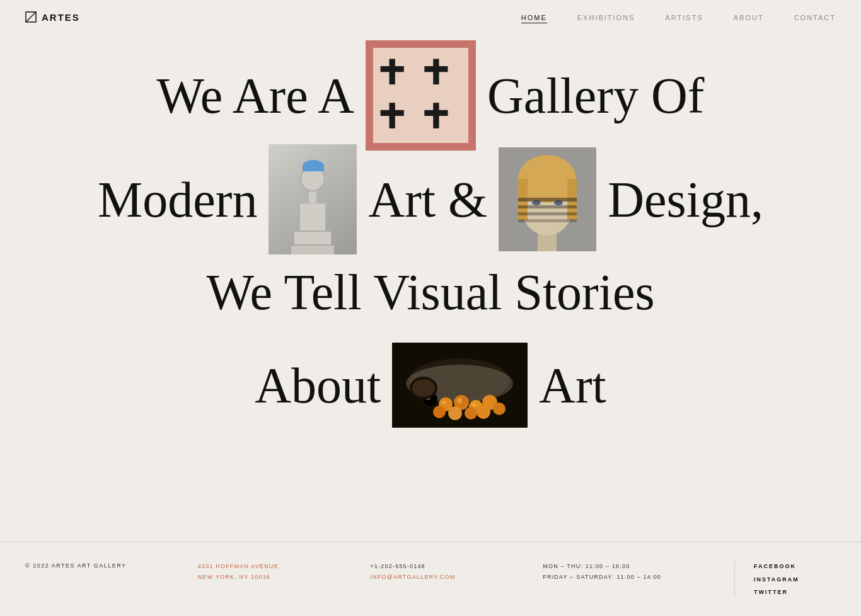  Describe the element at coordinates (430, 385) in the screenshot. I see `hero-row-4: About` at that location.